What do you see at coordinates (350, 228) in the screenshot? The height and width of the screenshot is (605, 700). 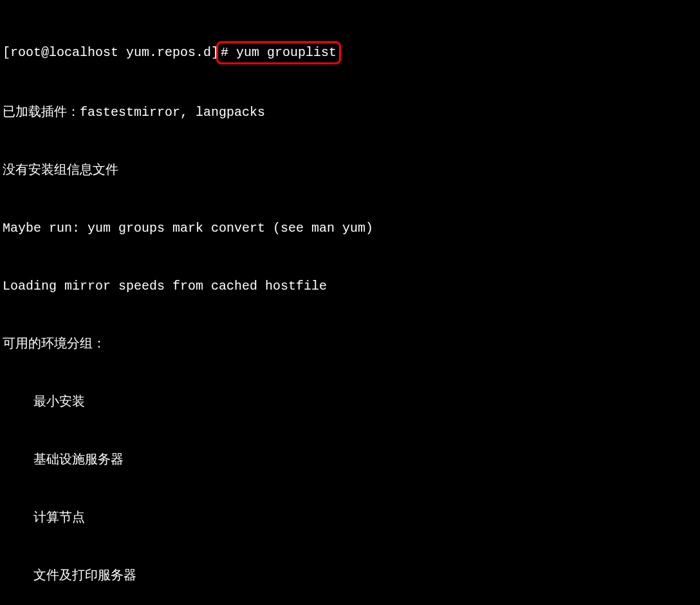 I see `output-line: Maybe run: yum groups mark convert (see …` at bounding box center [350, 228].